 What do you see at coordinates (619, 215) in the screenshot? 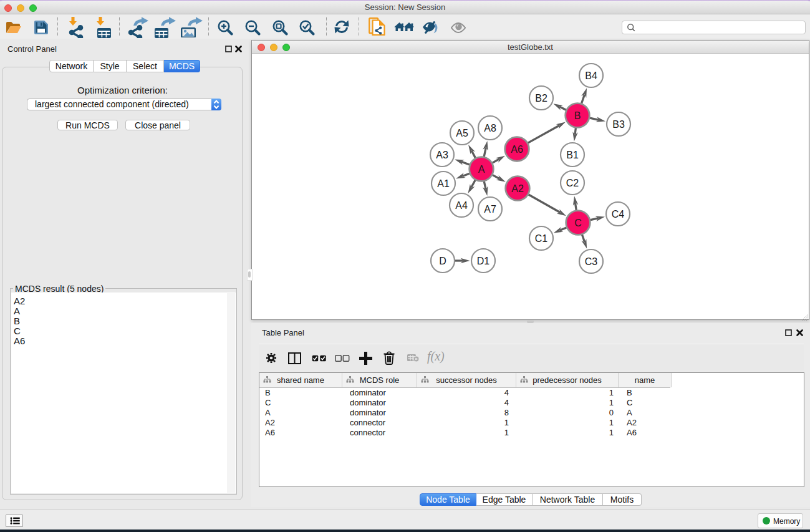
I see `svg-text: C4` at bounding box center [619, 215].